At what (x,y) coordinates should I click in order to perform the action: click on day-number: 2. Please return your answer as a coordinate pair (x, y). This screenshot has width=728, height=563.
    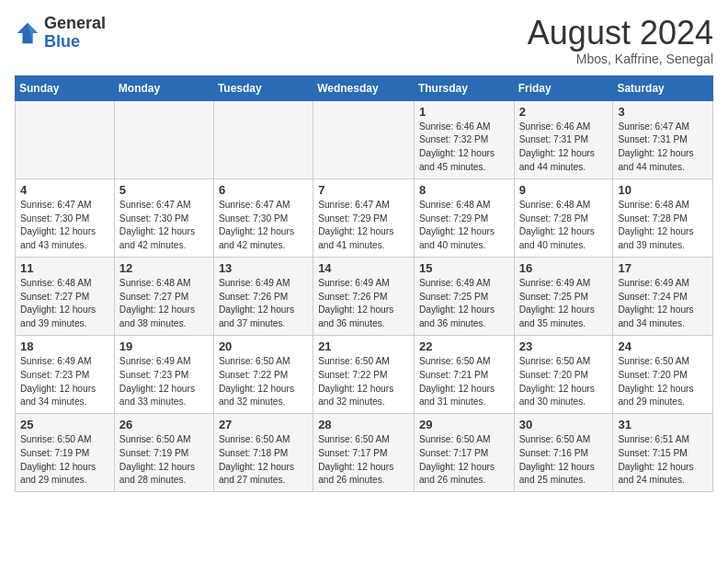
    Looking at the image, I should click on (564, 112).